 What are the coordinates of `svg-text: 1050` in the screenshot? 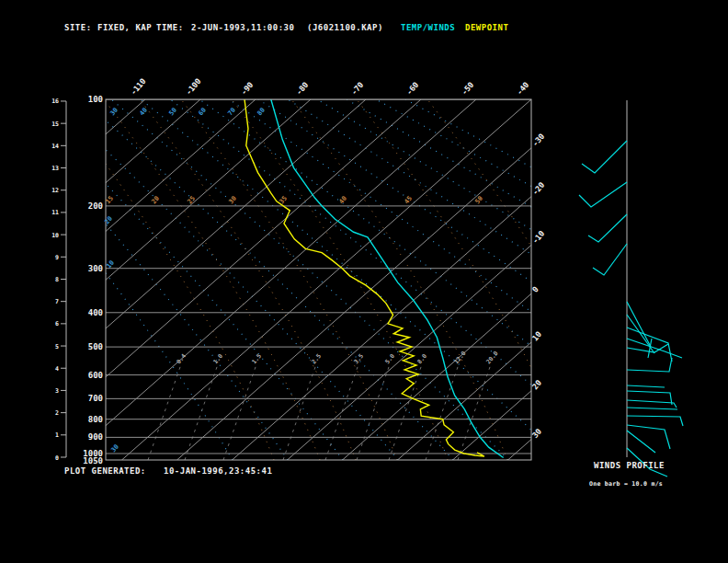 It's located at (93, 461).